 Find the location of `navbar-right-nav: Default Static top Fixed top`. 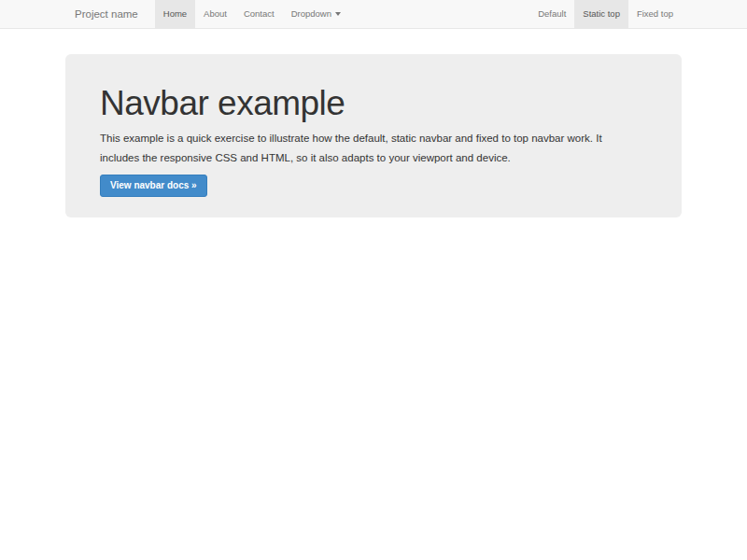

navbar-right-nav: Default Static top Fixed top is located at coordinates (605, 14).